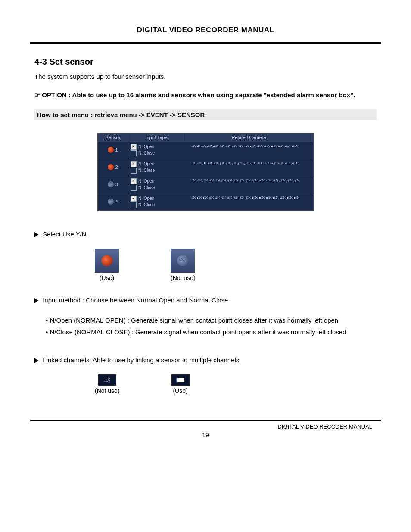 This screenshot has width=411, height=532. What do you see at coordinates (206, 420) in the screenshot?
I see `footer-rule` at bounding box center [206, 420].